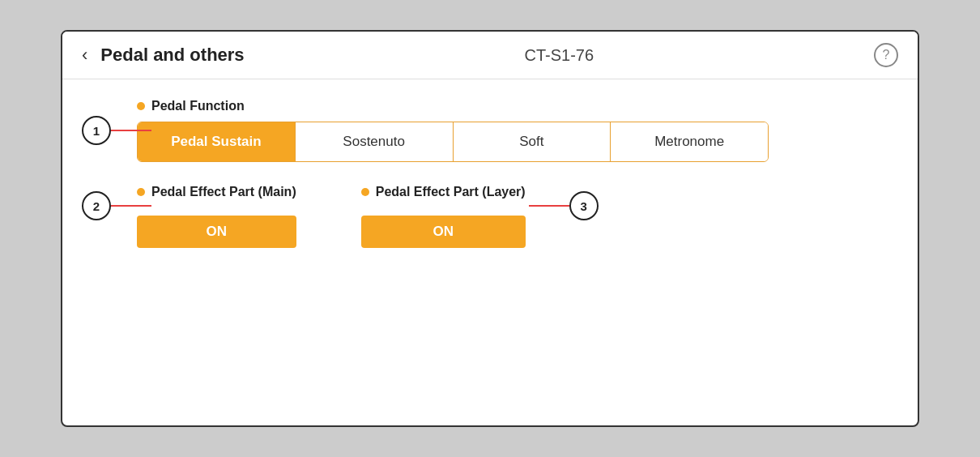 The height and width of the screenshot is (457, 980). I want to click on pedal-effect-main-section: Pedal Effect Part (Main) ON, so click(217, 216).